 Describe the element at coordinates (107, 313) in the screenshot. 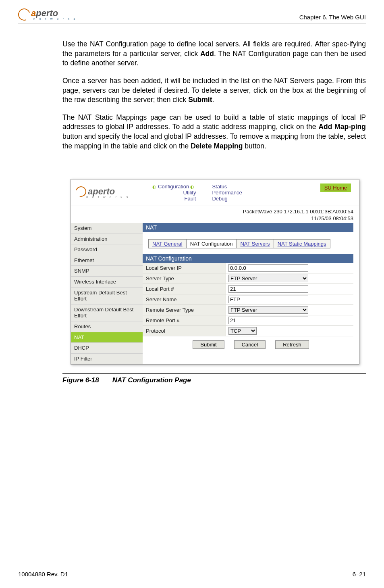

I see `sidebar-item-downstream: Downstream Default Best Effort` at that location.